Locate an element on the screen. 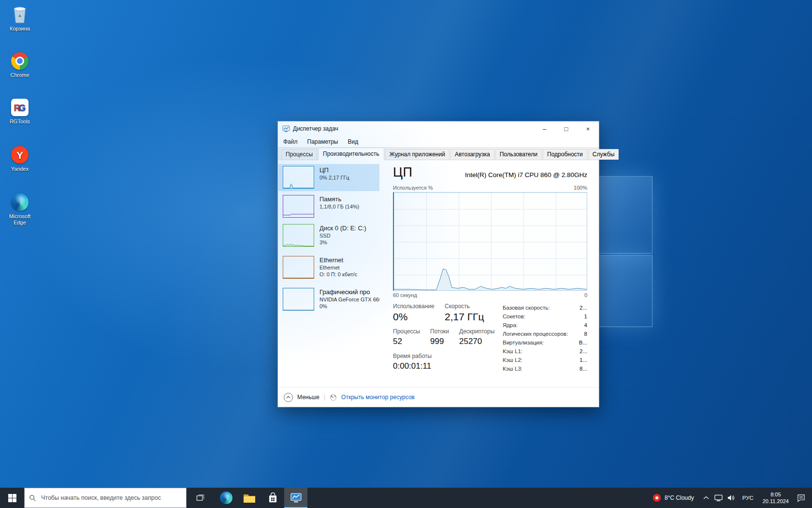 The image size is (812, 508). desktop-icon-label: RGTools is located at coordinates (20, 122).